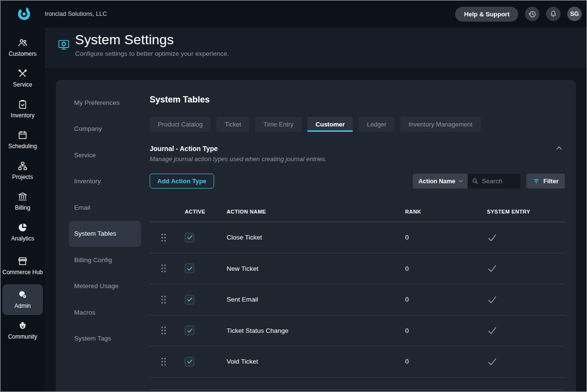  I want to click on action-name-cell: Void Ticket, so click(305, 362).